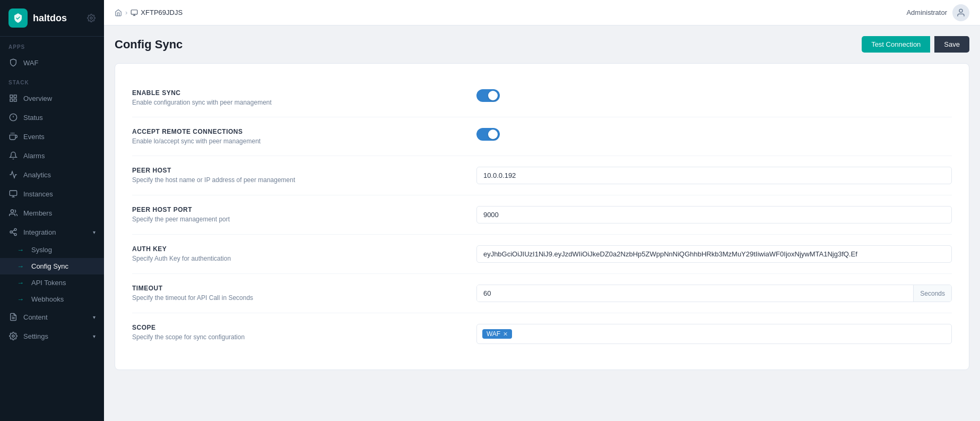 The image size is (980, 421). I want to click on overview-icon, so click(13, 98).